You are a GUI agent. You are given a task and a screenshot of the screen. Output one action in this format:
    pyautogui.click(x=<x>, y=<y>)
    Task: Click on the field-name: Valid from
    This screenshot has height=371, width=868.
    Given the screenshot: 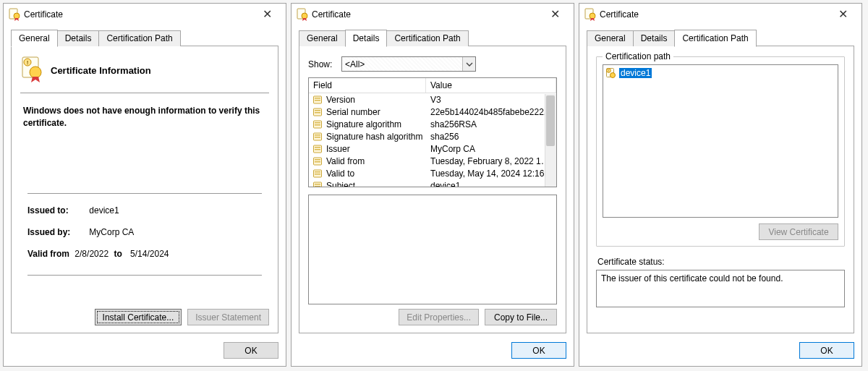 What is the action you would take?
    pyautogui.click(x=346, y=161)
    